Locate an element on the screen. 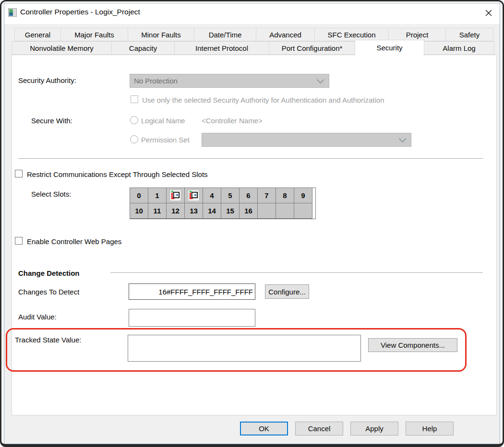 The width and height of the screenshot is (504, 447). ok-button: OK is located at coordinates (264, 429).